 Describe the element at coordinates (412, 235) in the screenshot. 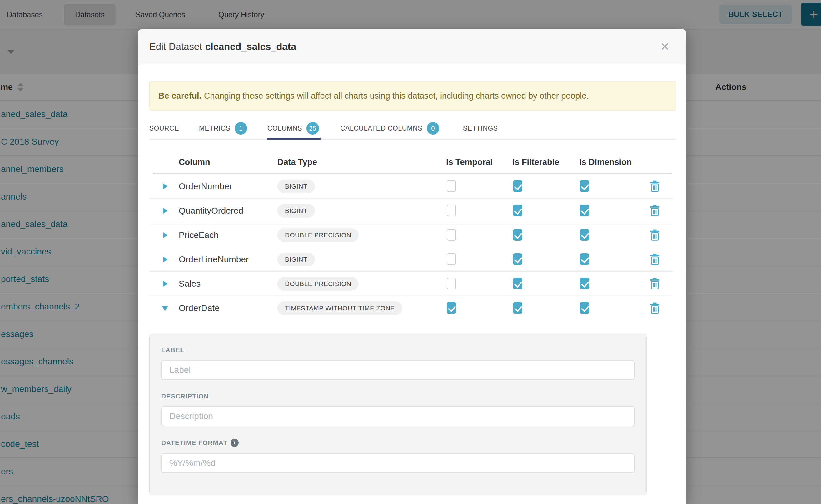

I see `table-row: PriceEach DOUBLE PRECISION` at that location.